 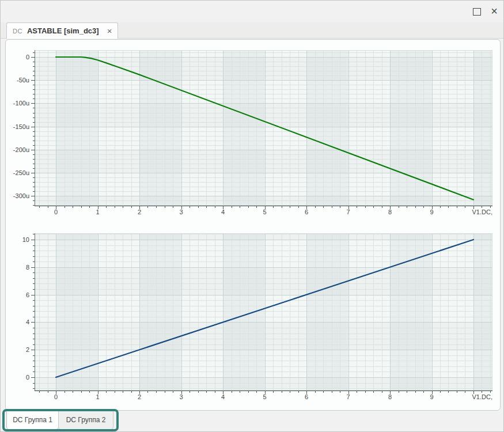 I want to click on svg-text: -150u, so click(x=21, y=127).